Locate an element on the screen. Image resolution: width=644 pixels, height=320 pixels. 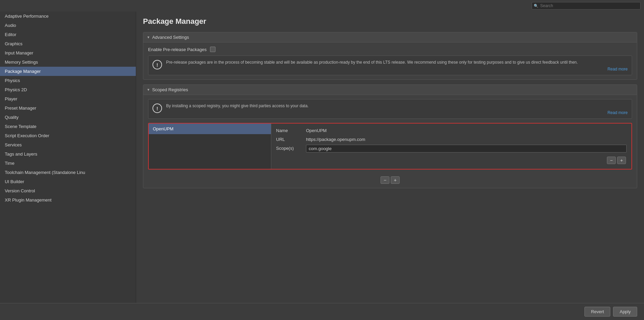
revert-button: Revert is located at coordinates (597, 312).